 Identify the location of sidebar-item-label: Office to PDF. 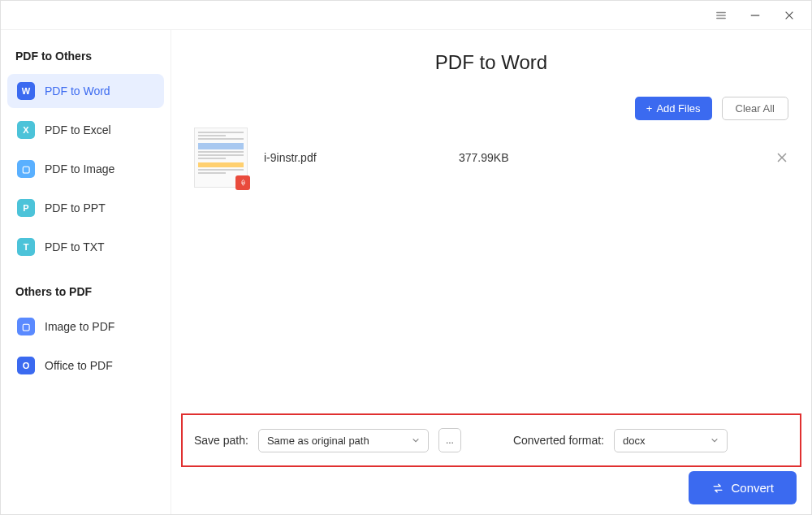
(79, 366).